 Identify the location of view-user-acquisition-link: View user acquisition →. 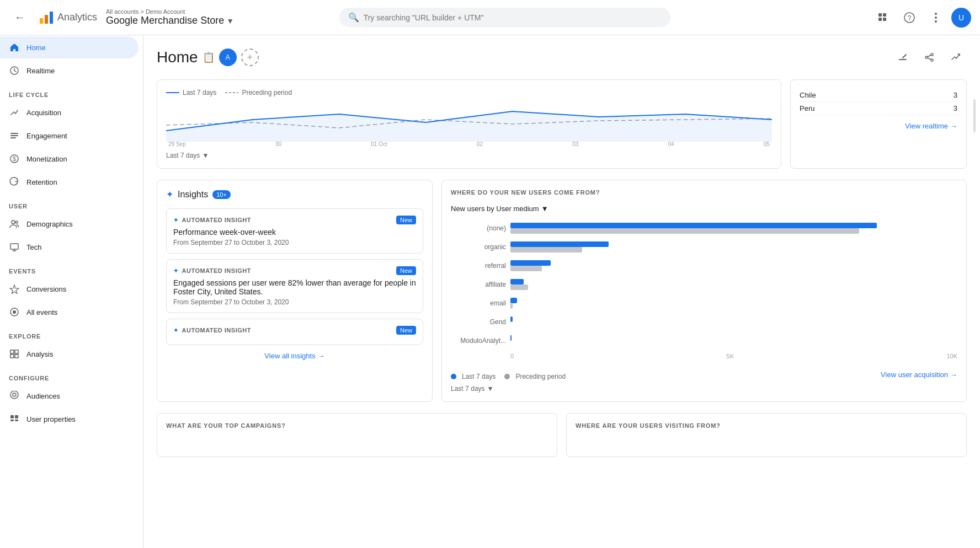
(919, 375).